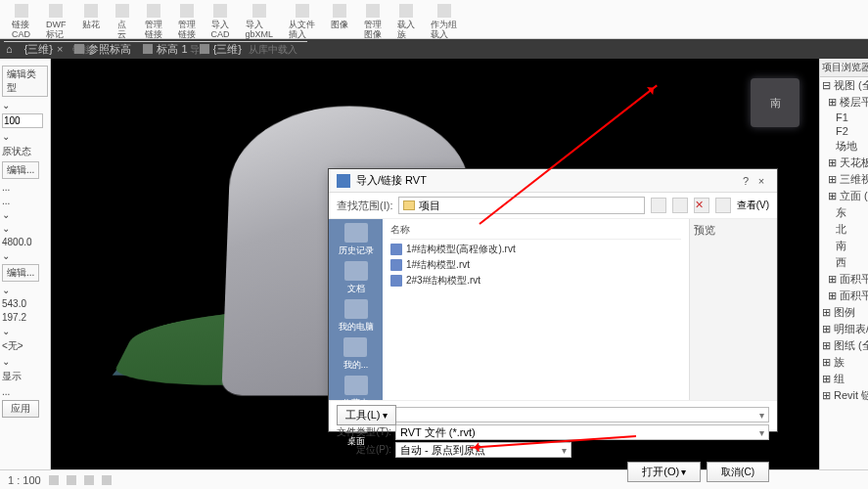 This screenshot has height=489, width=868. Describe the element at coordinates (733, 309) in the screenshot. I see `preview-pane: 预览` at that location.